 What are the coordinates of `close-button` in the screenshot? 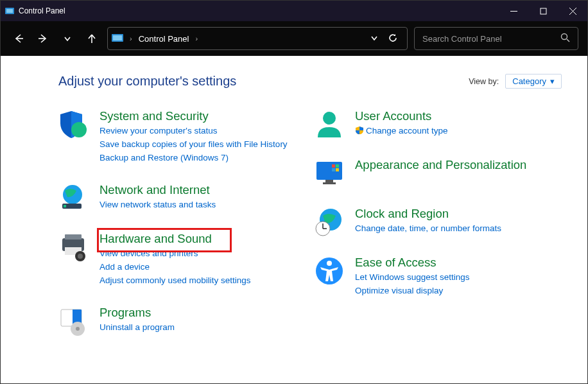 It's located at (573, 11).